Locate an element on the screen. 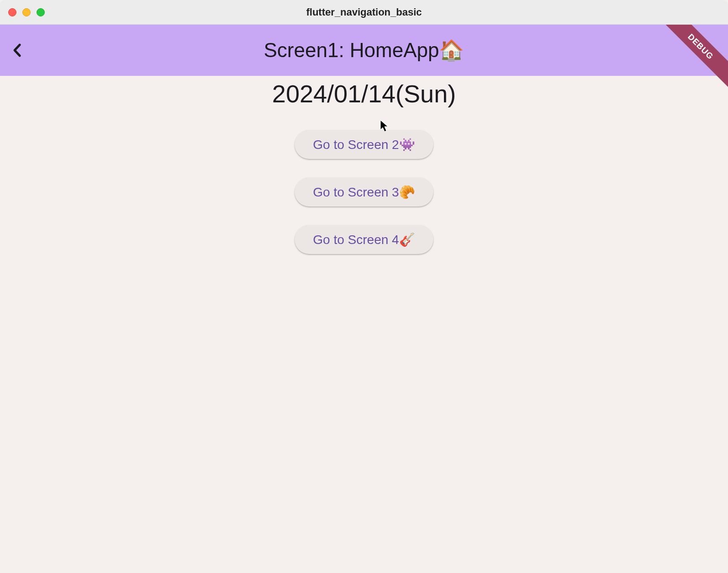 The height and width of the screenshot is (573, 728). go-to-screen-4-button: Go to Screen 4🎸 is located at coordinates (364, 239).